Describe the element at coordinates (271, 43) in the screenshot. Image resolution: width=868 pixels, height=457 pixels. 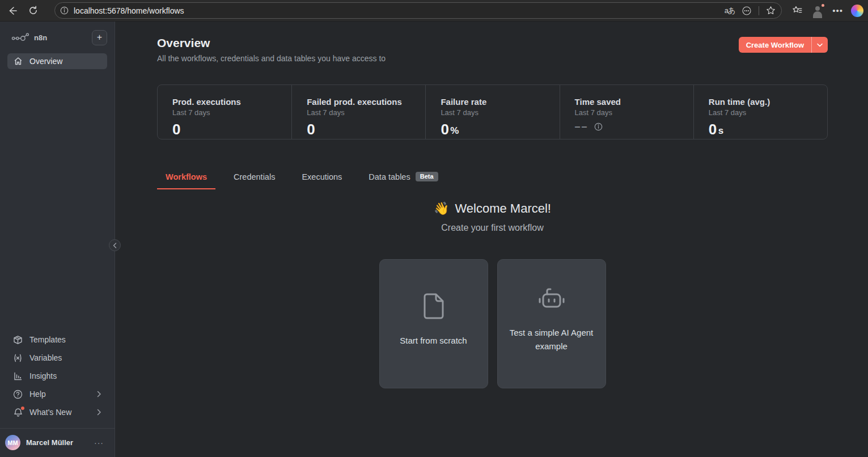
I see `page-title: Overview` at that location.